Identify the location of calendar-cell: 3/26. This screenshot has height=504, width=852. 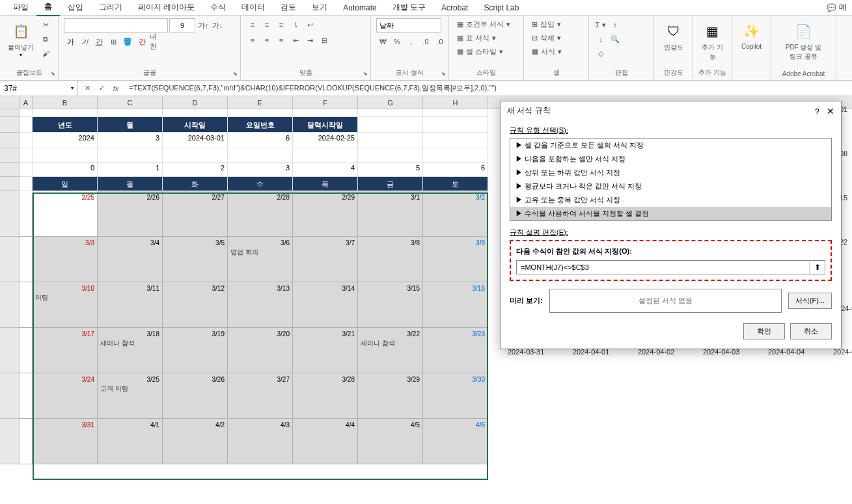
(195, 396).